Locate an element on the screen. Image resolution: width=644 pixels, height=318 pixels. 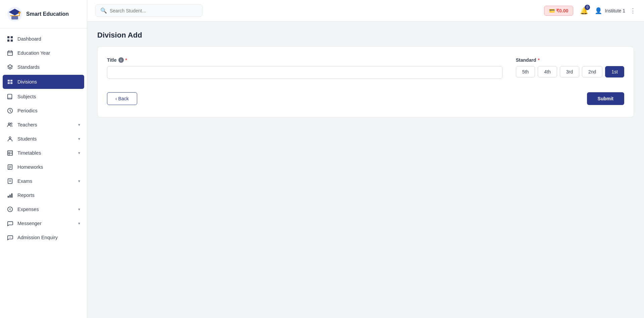
sidebar-item-messenger: Messenger ▾ is located at coordinates (44, 223).